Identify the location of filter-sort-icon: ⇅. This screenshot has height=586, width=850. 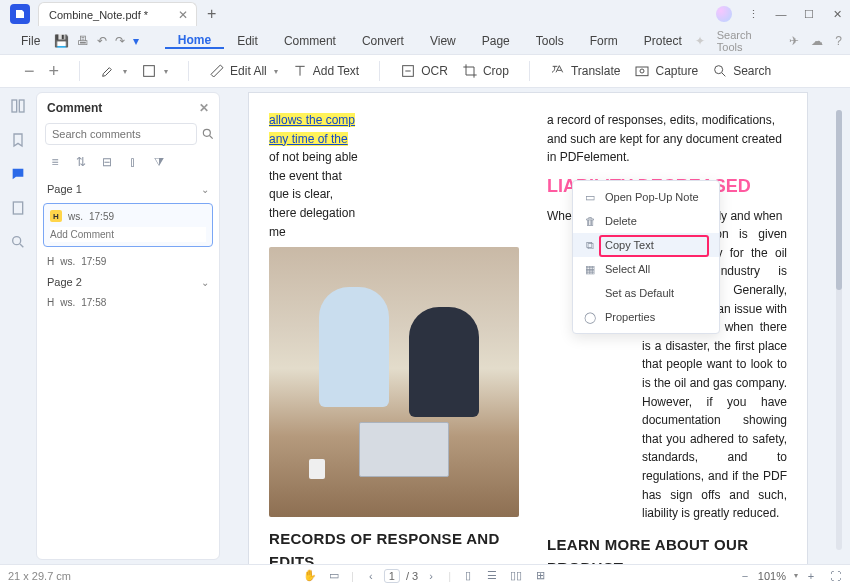
(81, 162).